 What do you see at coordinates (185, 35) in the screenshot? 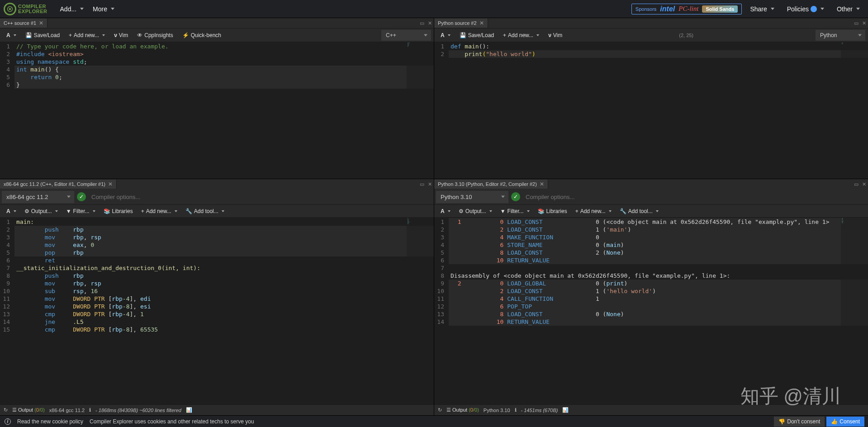
I see `bolt-icon: ⚡` at bounding box center [185, 35].